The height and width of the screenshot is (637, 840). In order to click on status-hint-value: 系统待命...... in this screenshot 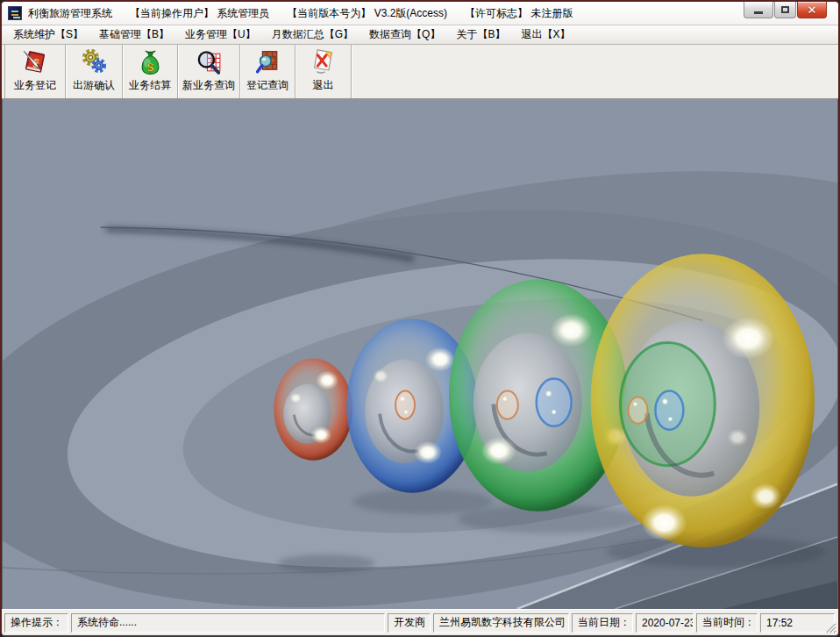, I will do `click(228, 623)`.